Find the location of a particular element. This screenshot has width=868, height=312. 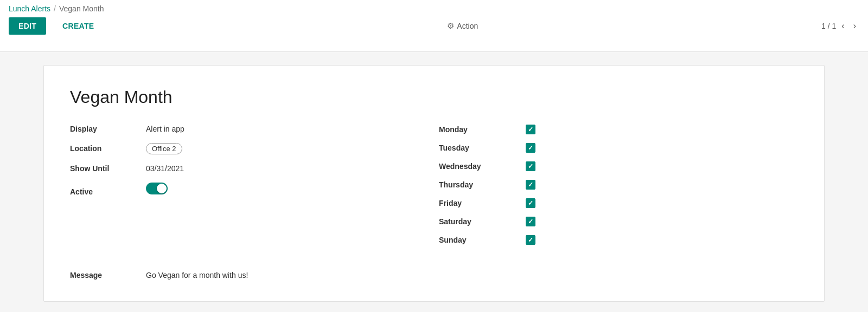

action-row: EDIT CREATE ⚙ Action 1 / 1 ‹ › is located at coordinates (434, 26).